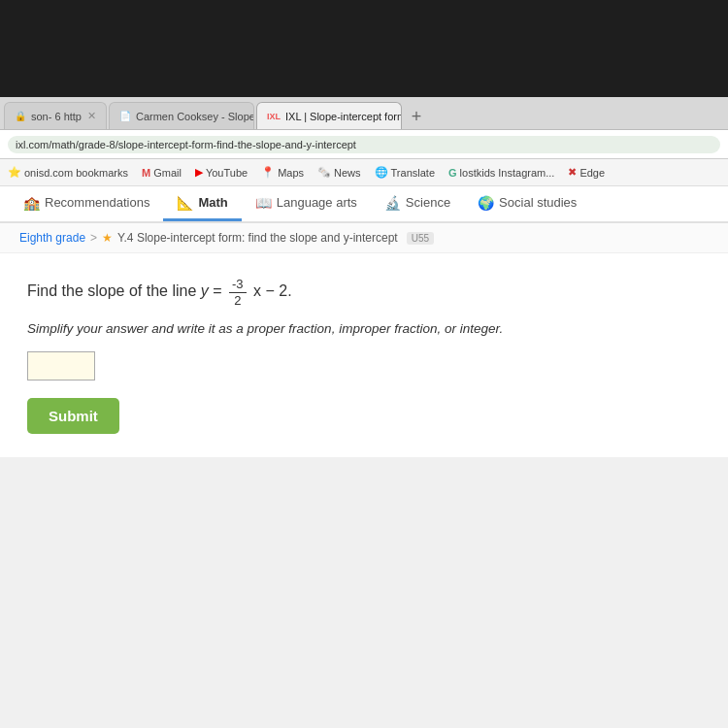 The image size is (728, 728). Describe the element at coordinates (107, 238) in the screenshot. I see `breadcrumb-star: ★` at that location.